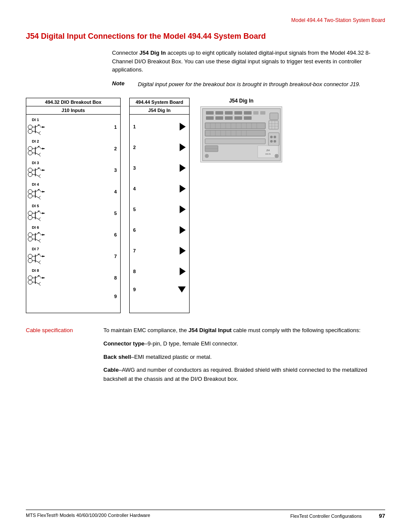 The width and height of the screenshot is (411, 532). Describe the element at coordinates (37, 127) in the screenshot. I see `di-circuit-symbol: DI 1` at that location.